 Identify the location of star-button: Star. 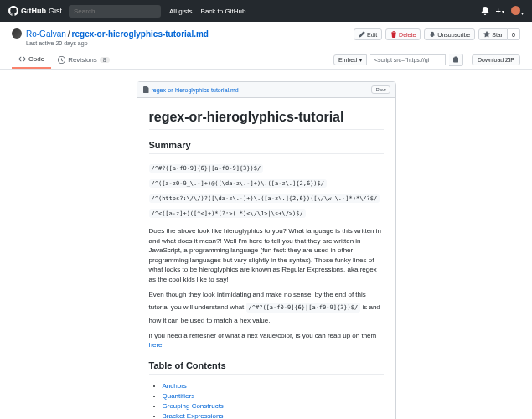
(493, 34).